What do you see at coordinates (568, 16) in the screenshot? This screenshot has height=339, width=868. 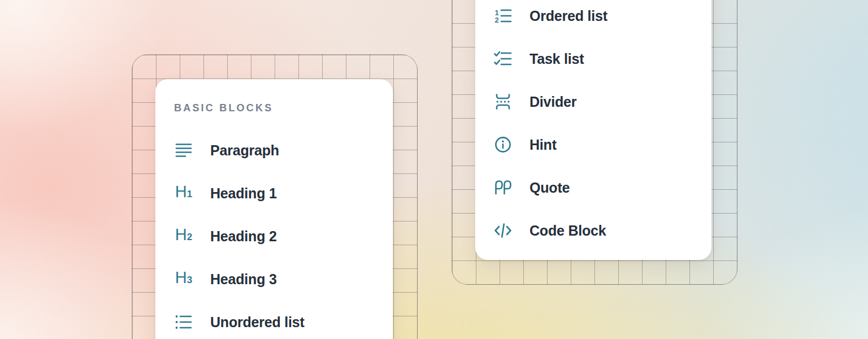 I see `menu-item-label: Ordered list` at bounding box center [568, 16].